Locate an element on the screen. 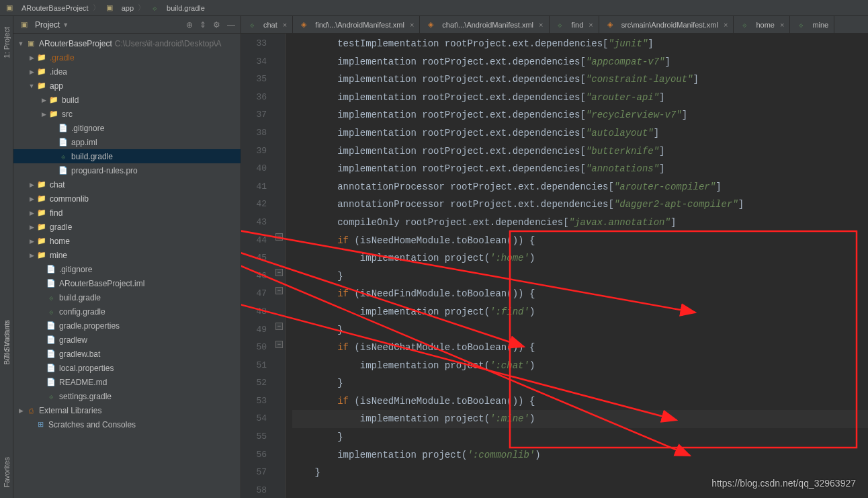  editor-tab: ⟐chat× is located at coordinates (267, 24).